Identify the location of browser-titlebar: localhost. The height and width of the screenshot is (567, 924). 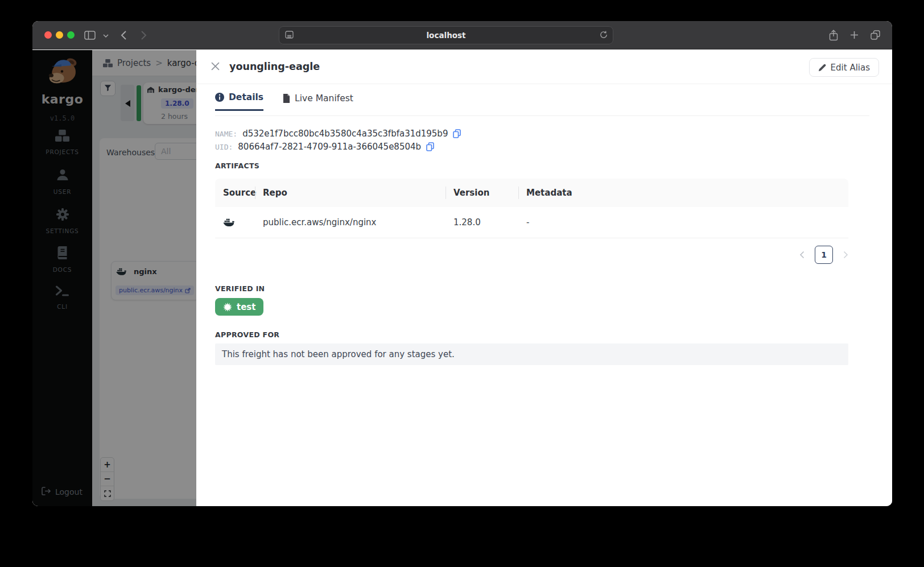
(462, 35).